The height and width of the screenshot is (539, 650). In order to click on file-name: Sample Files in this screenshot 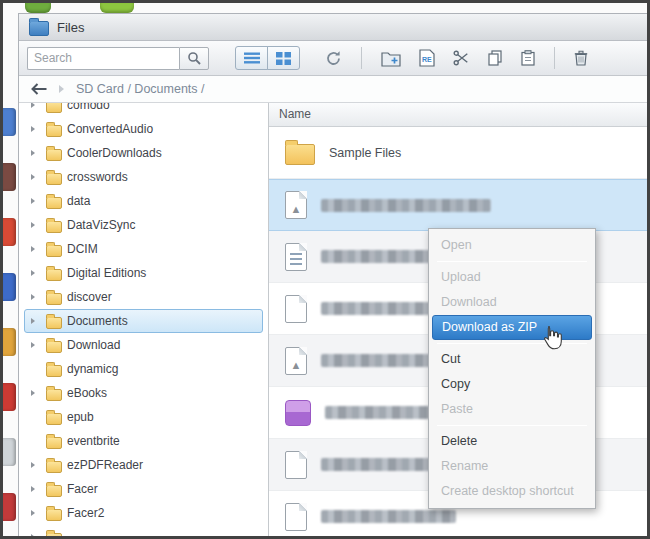, I will do `click(365, 153)`.